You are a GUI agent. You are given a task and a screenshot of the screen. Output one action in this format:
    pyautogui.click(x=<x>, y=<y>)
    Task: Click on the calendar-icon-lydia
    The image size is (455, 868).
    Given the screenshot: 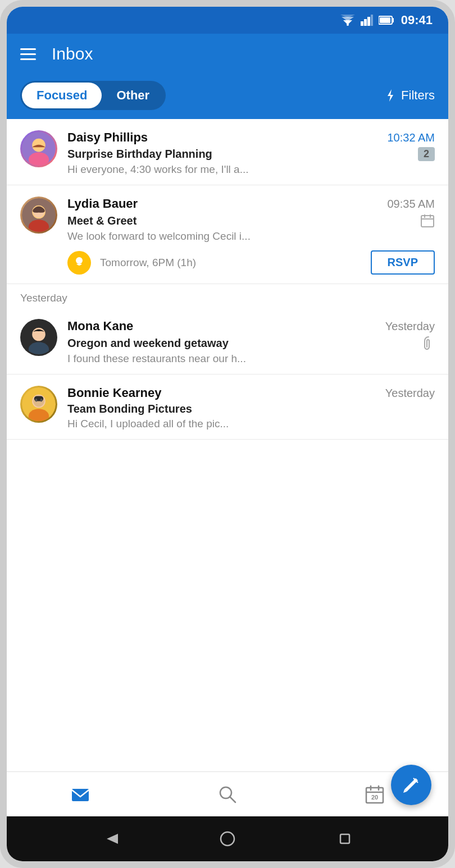 What is the action you would take?
    pyautogui.click(x=427, y=221)
    